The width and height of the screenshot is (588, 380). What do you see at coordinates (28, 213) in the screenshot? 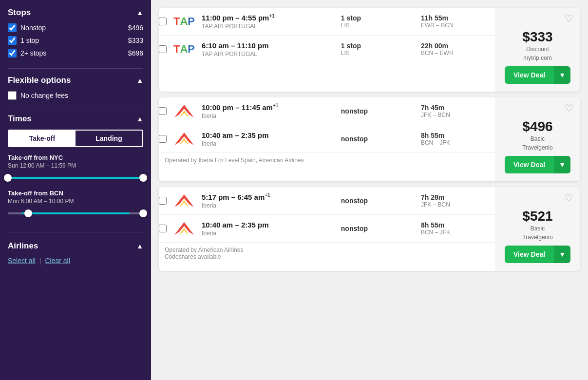
I see `bcn-slider-left-thumb` at bounding box center [28, 213].